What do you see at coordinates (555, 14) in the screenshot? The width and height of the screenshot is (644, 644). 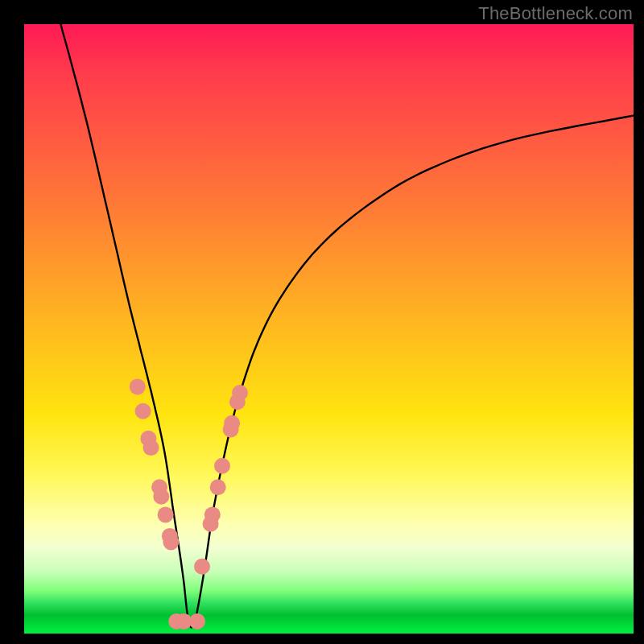 I see `watermark-text: TheBottleneck.com` at bounding box center [555, 14].